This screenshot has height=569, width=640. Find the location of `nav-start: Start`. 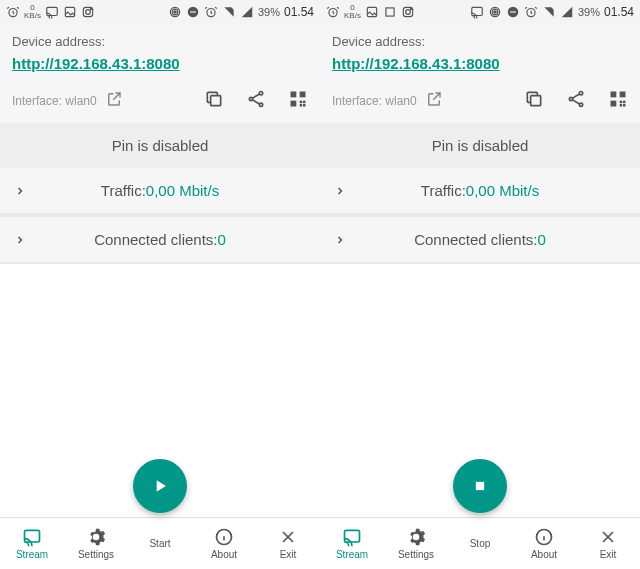

nav-start: Start is located at coordinates (160, 544).